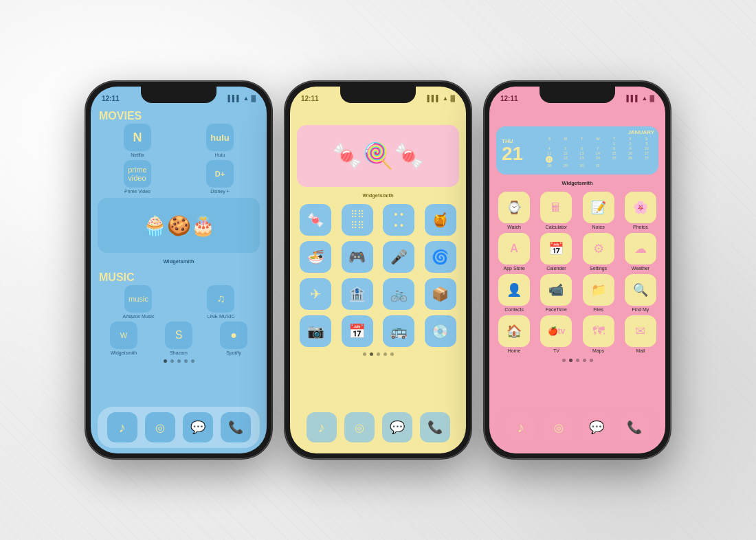 This screenshot has height=540, width=756. What do you see at coordinates (641, 227) in the screenshot?
I see `photos-label: Photos` at bounding box center [641, 227].